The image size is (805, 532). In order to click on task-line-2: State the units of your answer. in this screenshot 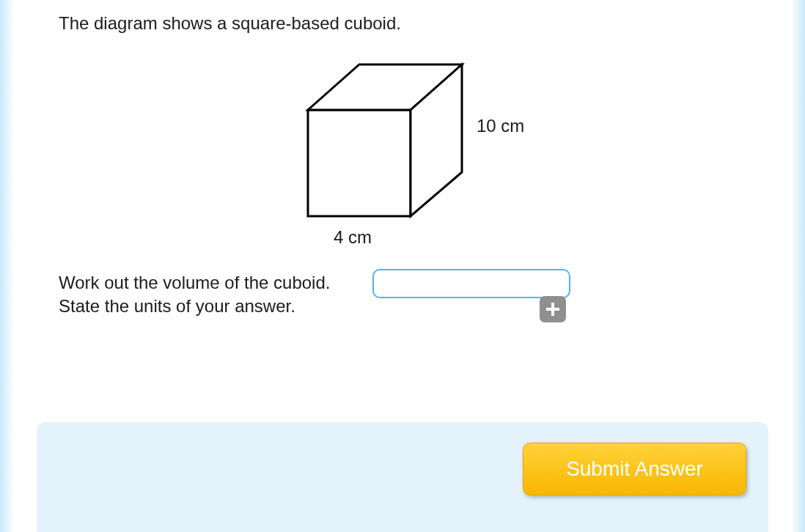, I will do `click(194, 306)`.